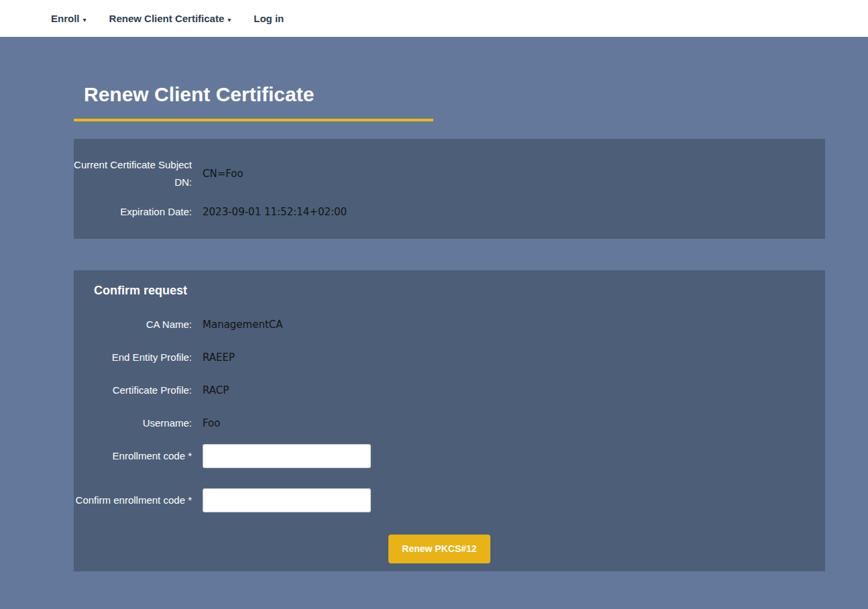  I want to click on expiration-date-label: Expiration Date:, so click(133, 212).